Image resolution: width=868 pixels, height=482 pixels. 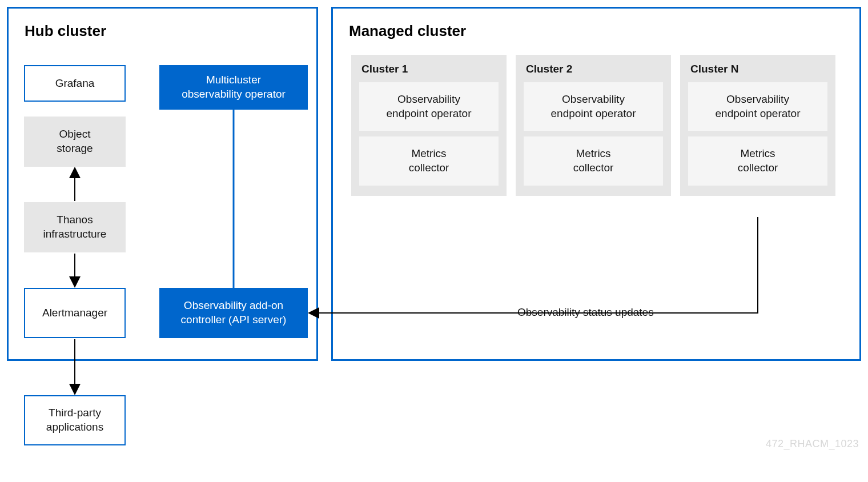 I want to click on third-party-node: Third-party applications, so click(x=75, y=420).